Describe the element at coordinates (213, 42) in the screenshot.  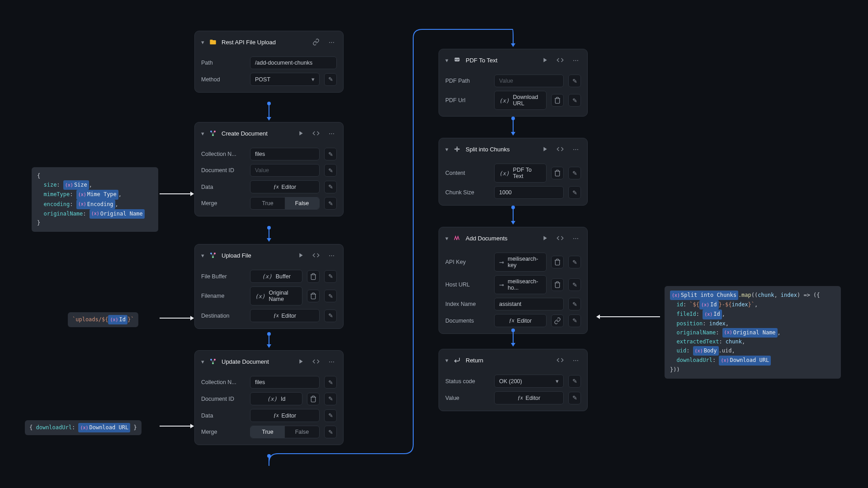
I see `folder-icon` at that location.